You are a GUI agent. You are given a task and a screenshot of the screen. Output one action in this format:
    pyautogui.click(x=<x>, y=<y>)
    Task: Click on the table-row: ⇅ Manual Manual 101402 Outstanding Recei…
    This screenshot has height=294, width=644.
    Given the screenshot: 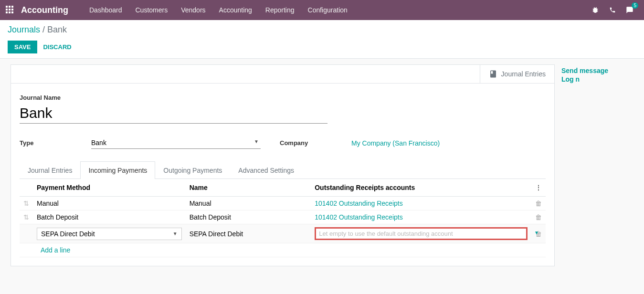 What is the action you would take?
    pyautogui.click(x=283, y=203)
    